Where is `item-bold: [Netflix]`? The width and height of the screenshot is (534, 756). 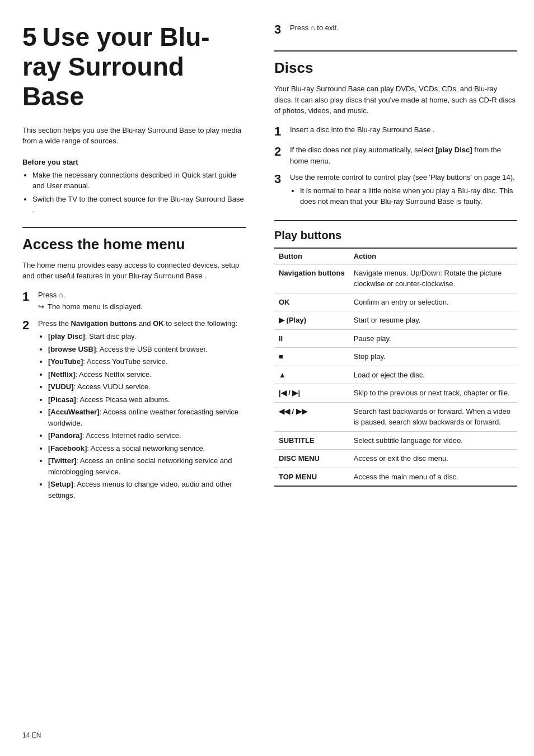 item-bold: [Netflix] is located at coordinates (62, 374).